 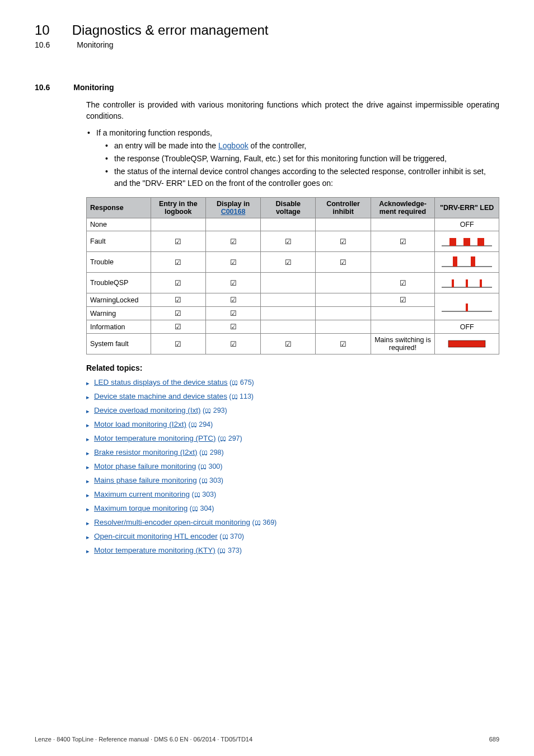 What do you see at coordinates (293, 111) in the screenshot?
I see `intro-paragraph: The controller is provided with various …` at bounding box center [293, 111].